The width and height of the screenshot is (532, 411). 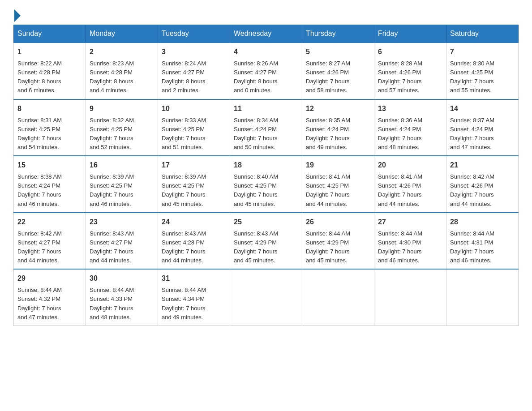 I want to click on calendar-day-cell: 31Sunrise: 8:44 AM Sunset: 4:34 PM Dayli…, so click(x=194, y=297).